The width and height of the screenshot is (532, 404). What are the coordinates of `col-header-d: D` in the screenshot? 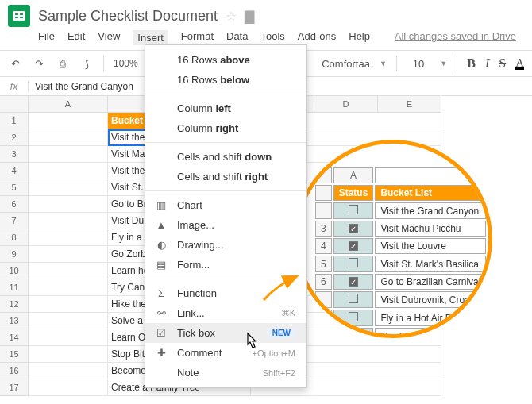 It's located at (346, 105).